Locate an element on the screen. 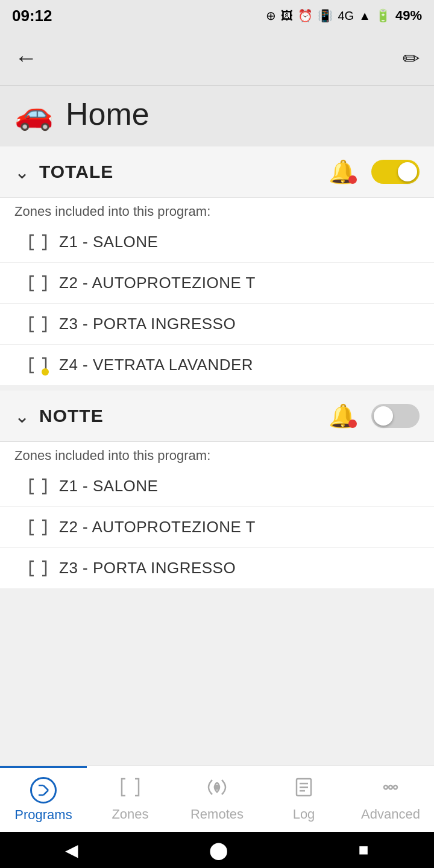 The image size is (434, 868). bottom-nav: Programs Zones Remotes is located at coordinates (217, 799).